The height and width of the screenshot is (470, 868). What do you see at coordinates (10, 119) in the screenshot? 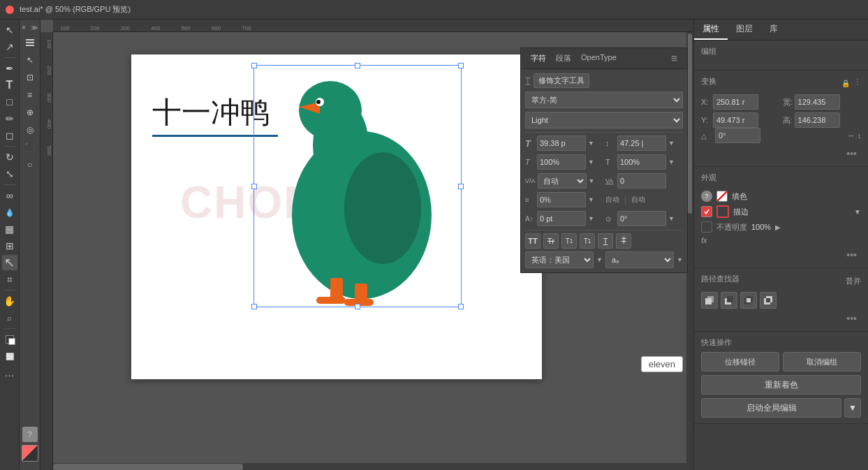
I see `tool-pencil: ✏` at bounding box center [10, 119].